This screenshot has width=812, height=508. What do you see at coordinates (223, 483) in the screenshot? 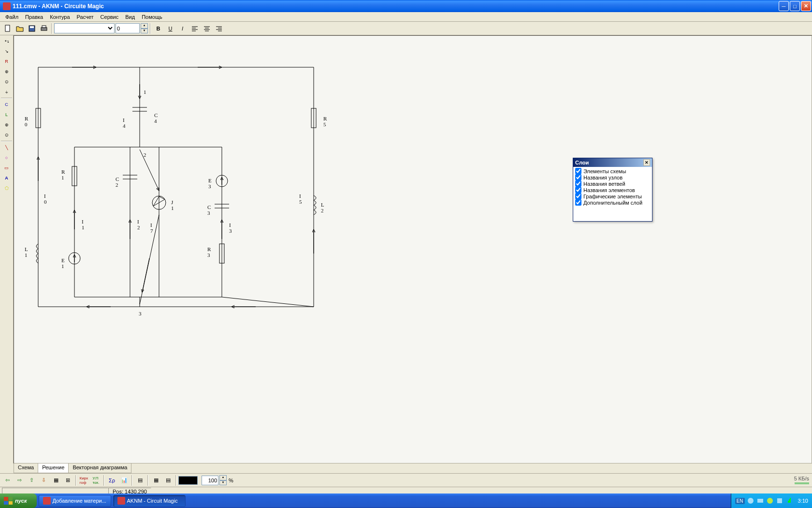
I see `zoom-down: ▼` at bounding box center [223, 483].